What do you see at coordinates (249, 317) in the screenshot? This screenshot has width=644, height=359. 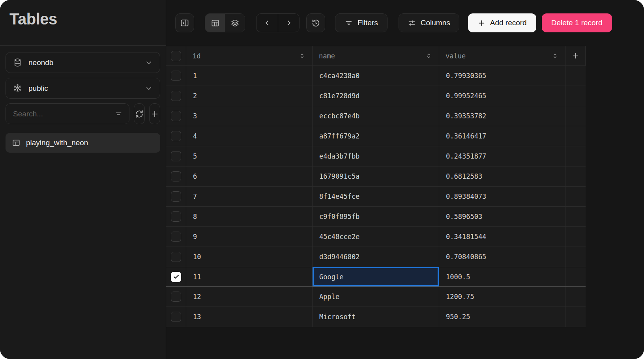 I see `cell-id: 13` at bounding box center [249, 317].